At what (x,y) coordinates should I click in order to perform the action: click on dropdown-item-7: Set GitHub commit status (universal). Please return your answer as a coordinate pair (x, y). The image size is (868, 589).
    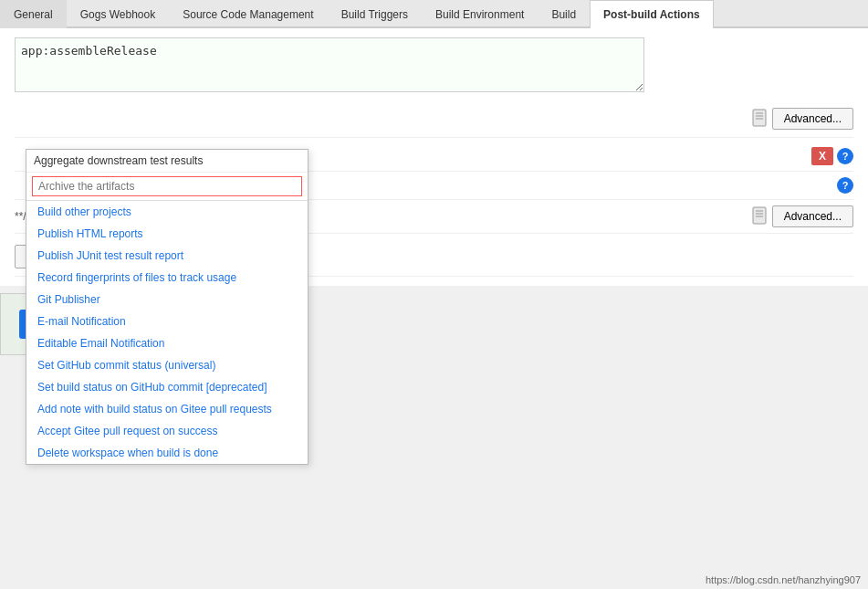
    Looking at the image, I should click on (167, 365).